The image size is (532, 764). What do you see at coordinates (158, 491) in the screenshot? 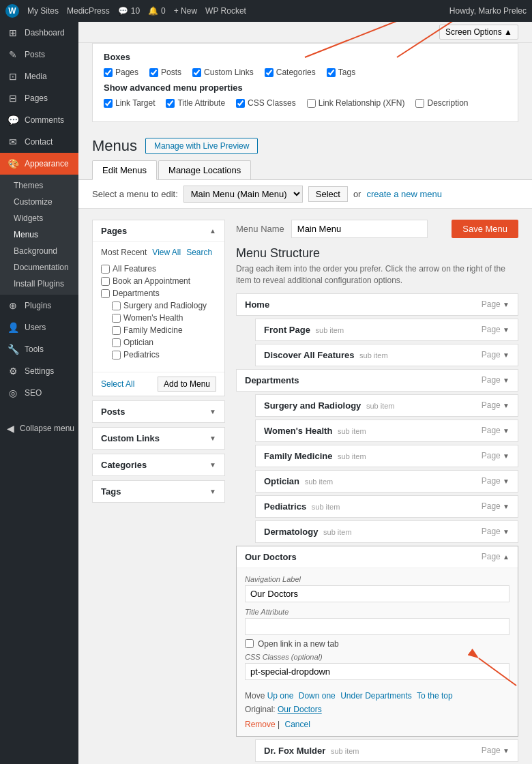
I see `accordion-tags-header: Tags ▼` at bounding box center [158, 491].